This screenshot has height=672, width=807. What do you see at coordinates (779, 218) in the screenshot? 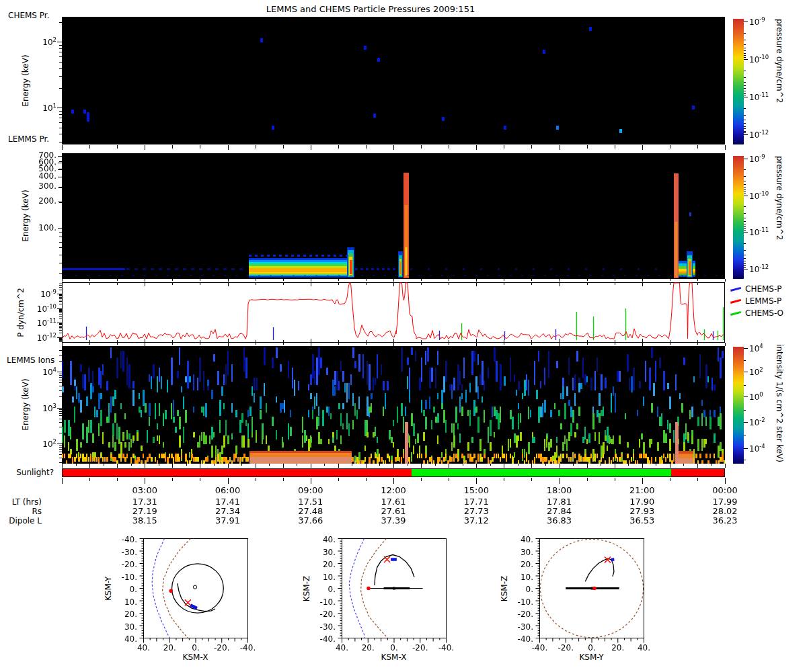
I see `pressure-colorbar-unit-mid: pressure dyne/cm^2` at bounding box center [779, 218].